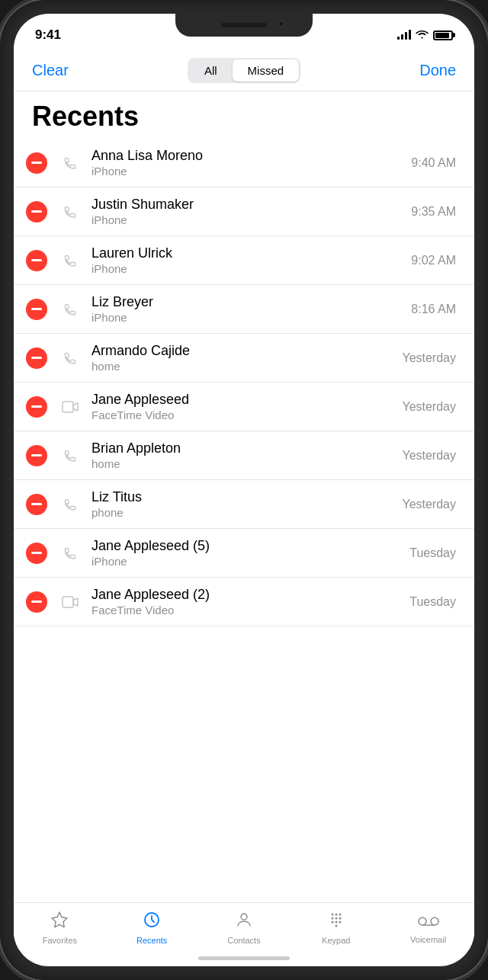 This screenshot has width=488, height=980. What do you see at coordinates (59, 940) in the screenshot?
I see `tab-favorites-label: Favorites` at bounding box center [59, 940].